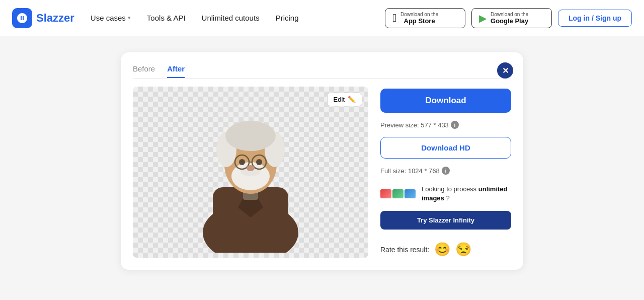 This screenshot has width=644, height=300. What do you see at coordinates (22, 18) in the screenshot?
I see `slazzer-icon` at bounding box center [22, 18].